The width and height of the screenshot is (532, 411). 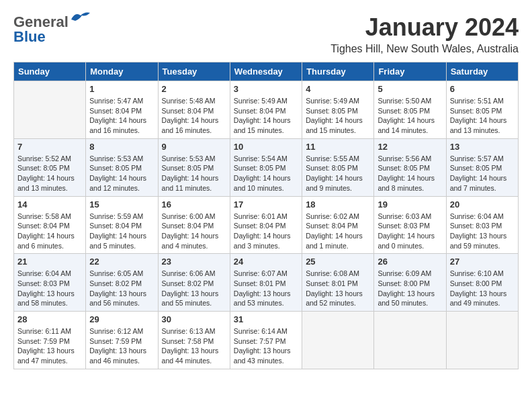 What do you see at coordinates (482, 262) in the screenshot?
I see `day-number: 27` at bounding box center [482, 262].